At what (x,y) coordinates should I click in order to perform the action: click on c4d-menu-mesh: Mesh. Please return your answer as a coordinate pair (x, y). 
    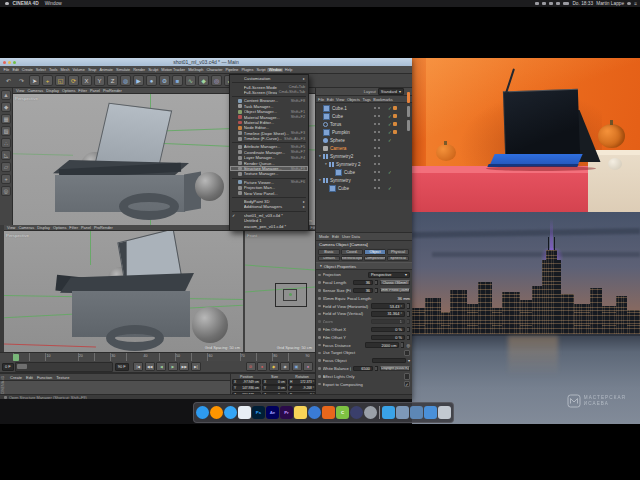
    Looking at the image, I should click on (65, 70).